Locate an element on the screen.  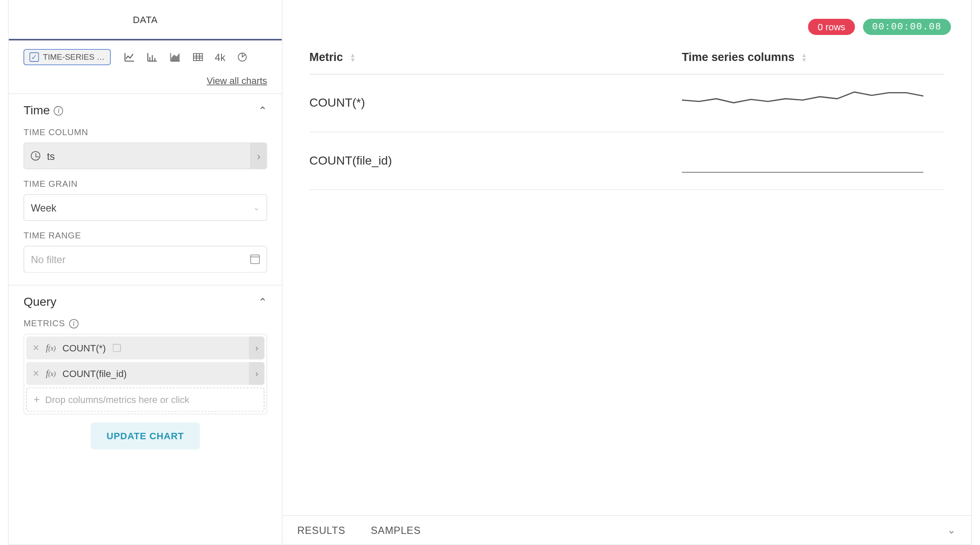
metric-pill: × f(x) COUNT(file_id) › is located at coordinates (145, 374).